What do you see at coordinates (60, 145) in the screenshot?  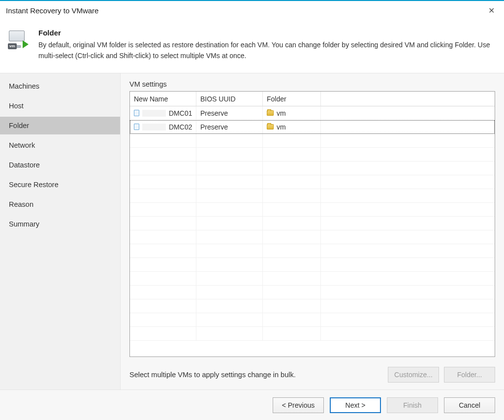 I see `sidebar-item-network: Network` at bounding box center [60, 145].